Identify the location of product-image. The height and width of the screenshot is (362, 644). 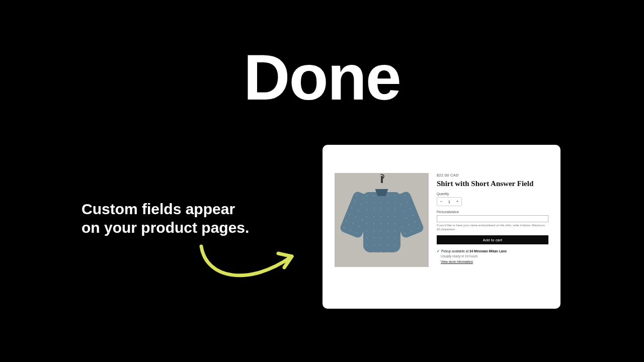
(381, 220).